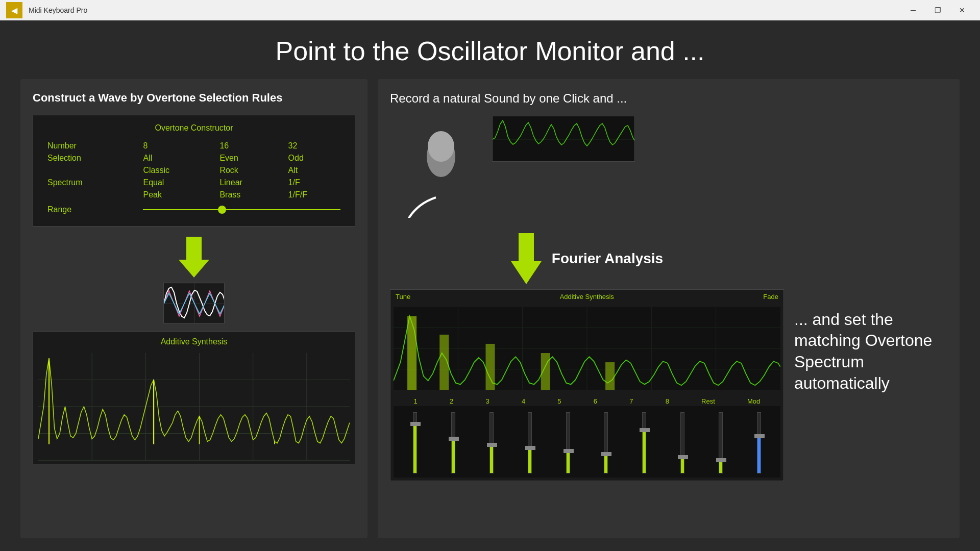  I want to click on fourier-section: Fourier Analysis, so click(587, 259).